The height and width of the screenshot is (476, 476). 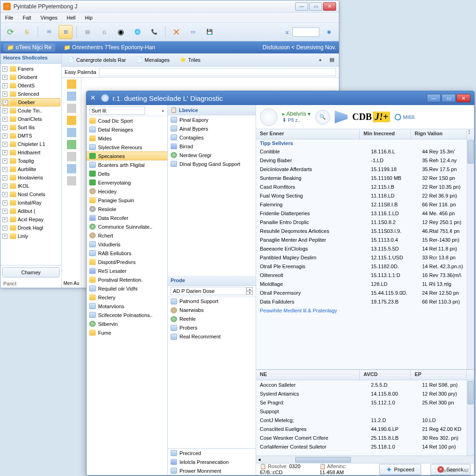 What do you see at coordinates (127, 280) in the screenshot?
I see `list-item: Poratival Retention.` at bounding box center [127, 280].